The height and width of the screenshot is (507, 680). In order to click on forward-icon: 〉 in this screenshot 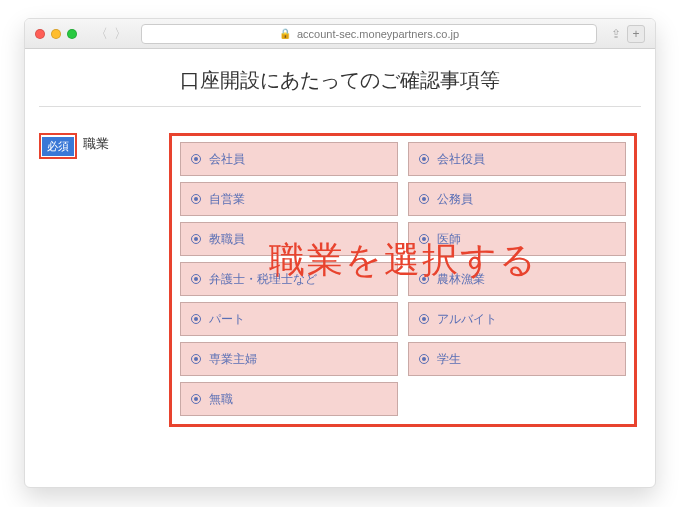, I will do `click(120, 34)`.